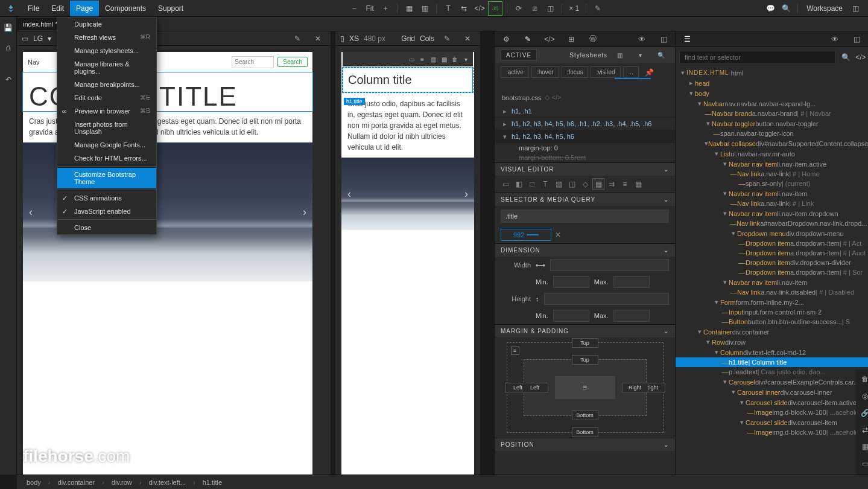 The height and width of the screenshot is (489, 868). Describe the element at coordinates (632, 316) in the screenshot. I see `max-input` at that location.